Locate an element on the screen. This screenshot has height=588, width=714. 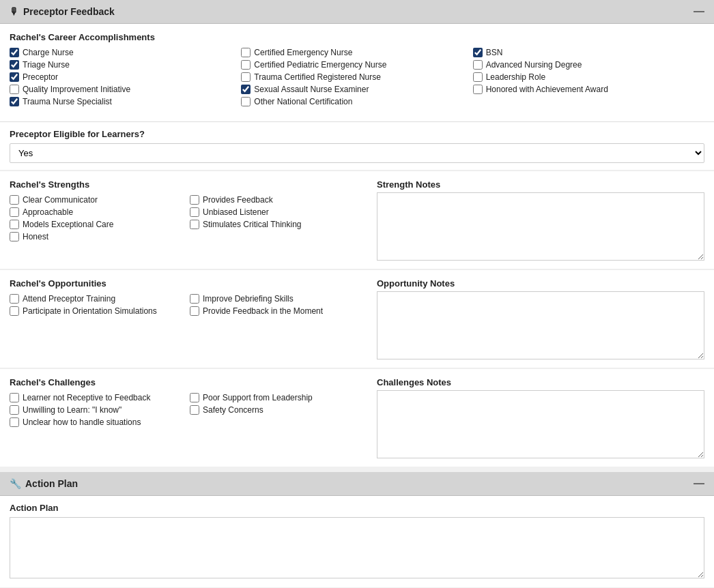
lr-checkbox is located at coordinates (478, 77).